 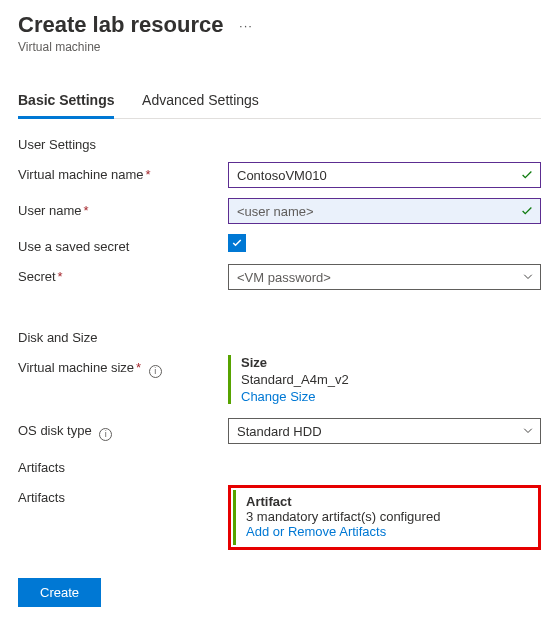 What do you see at coordinates (384, 175) in the screenshot?
I see `vm-name-input: ContosoVM010` at bounding box center [384, 175].